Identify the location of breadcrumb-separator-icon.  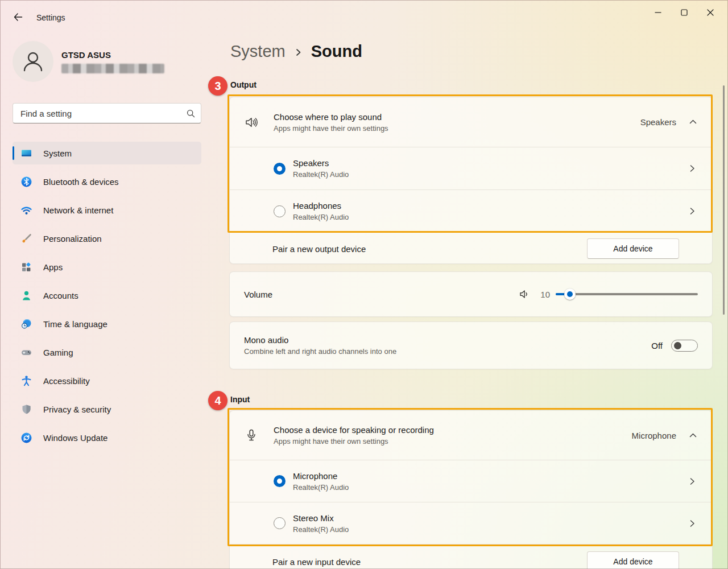
(298, 52).